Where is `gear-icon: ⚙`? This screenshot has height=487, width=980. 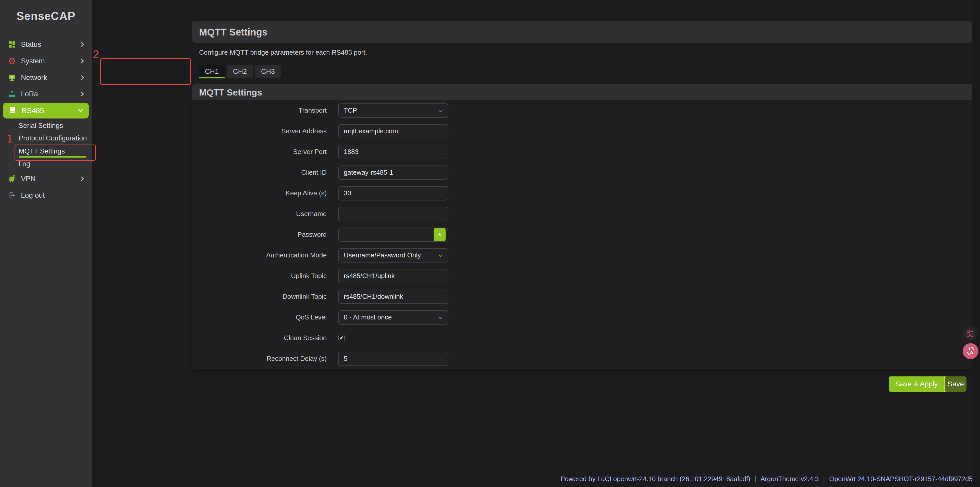
gear-icon: ⚙ is located at coordinates (12, 61).